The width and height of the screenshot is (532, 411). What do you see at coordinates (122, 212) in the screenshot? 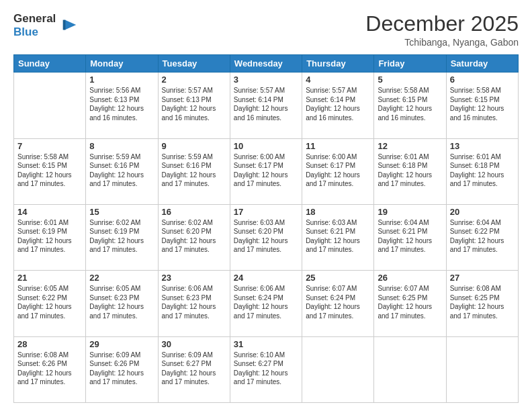
I see `day-number: 15` at bounding box center [122, 212].